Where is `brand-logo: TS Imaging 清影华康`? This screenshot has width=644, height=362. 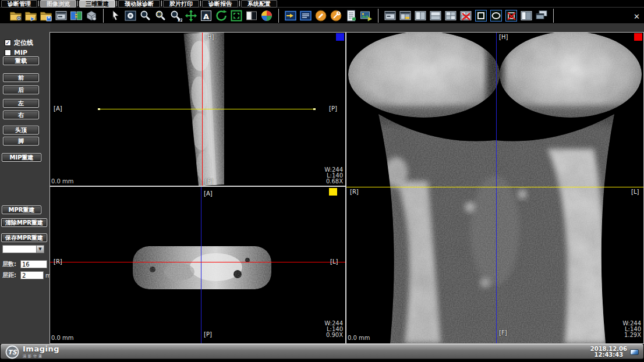 brand-logo: TS Imaging 清影华康 is located at coordinates (33, 352).